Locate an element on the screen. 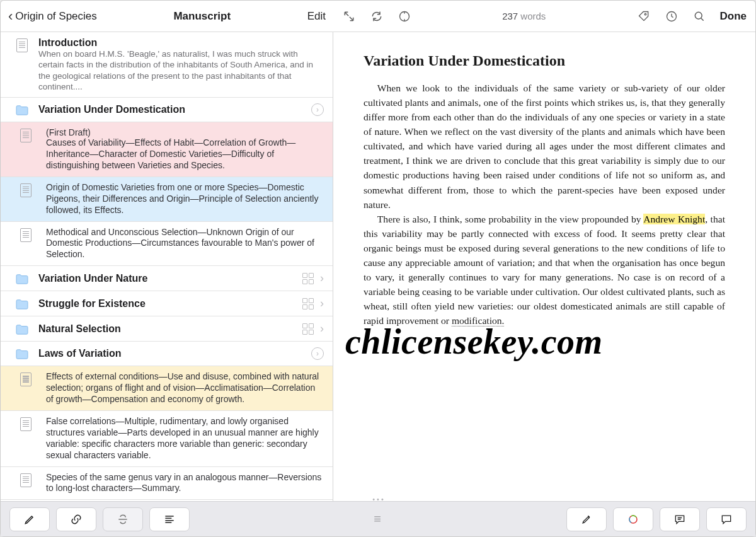  doc-synopsis: When on board H.M.S. 'Beagle,' as natura… is located at coordinates (181, 71).